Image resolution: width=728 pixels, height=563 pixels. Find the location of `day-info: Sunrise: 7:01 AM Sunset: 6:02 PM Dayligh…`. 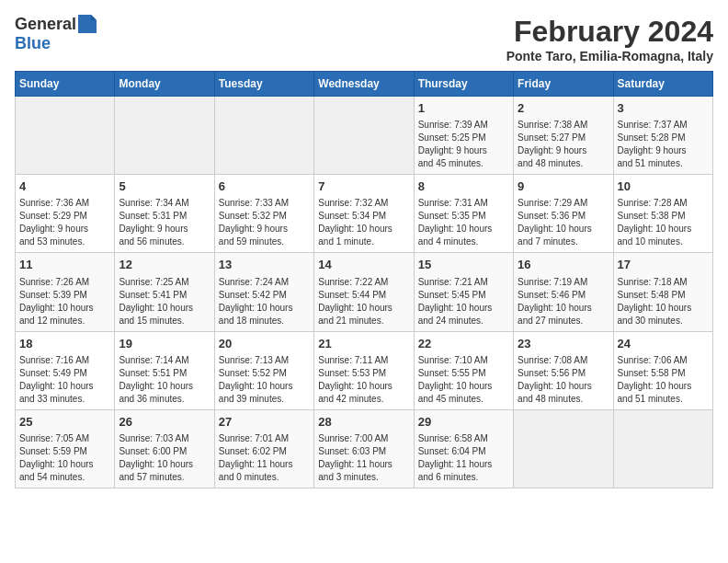

day-info: Sunrise: 7:01 AM Sunset: 6:02 PM Dayligh… is located at coordinates (265, 458).